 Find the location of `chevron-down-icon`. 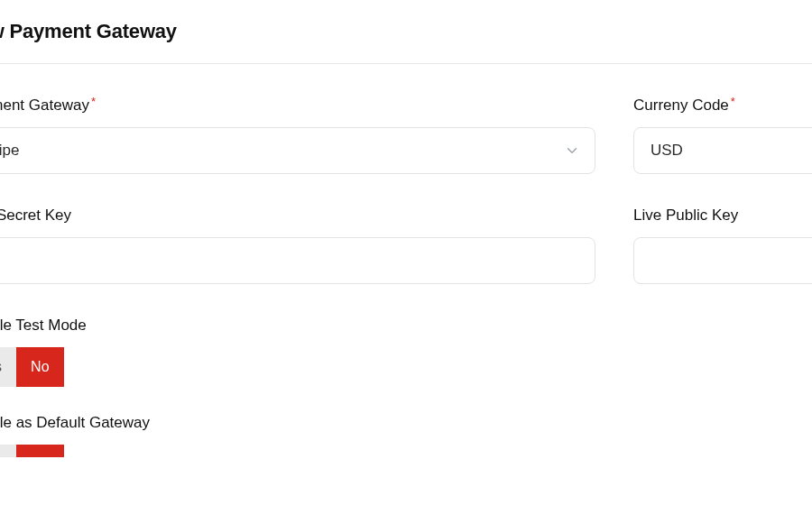

chevron-down-icon is located at coordinates (572, 151).